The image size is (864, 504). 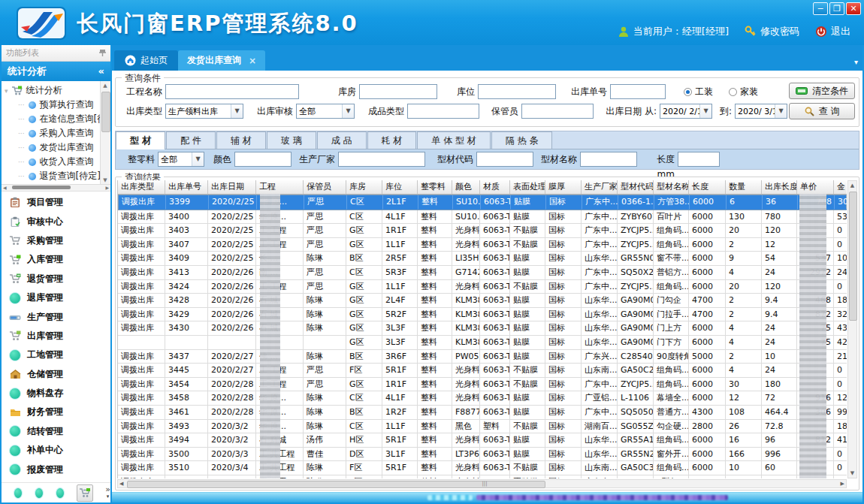 What do you see at coordinates (482, 287) in the screenshot?
I see `table-row: 调拨出库34242020/2/26工 工程严思G区1L1F整料光身料6063-T…` at bounding box center [482, 287].